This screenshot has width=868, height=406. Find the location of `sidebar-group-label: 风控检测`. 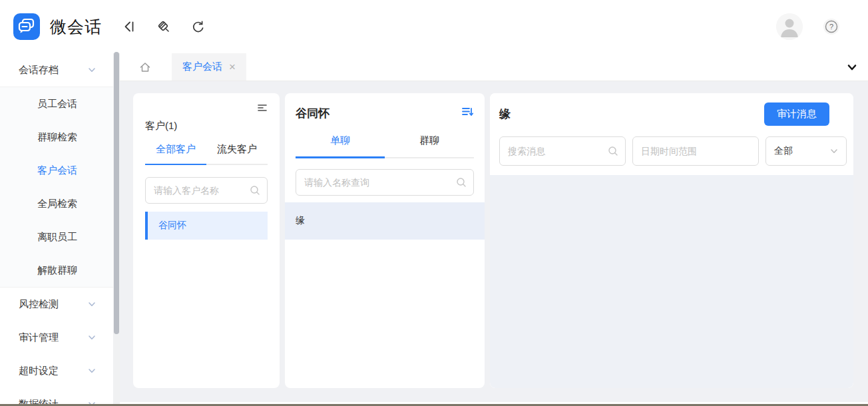

sidebar-group-label: 风控检测 is located at coordinates (39, 305).